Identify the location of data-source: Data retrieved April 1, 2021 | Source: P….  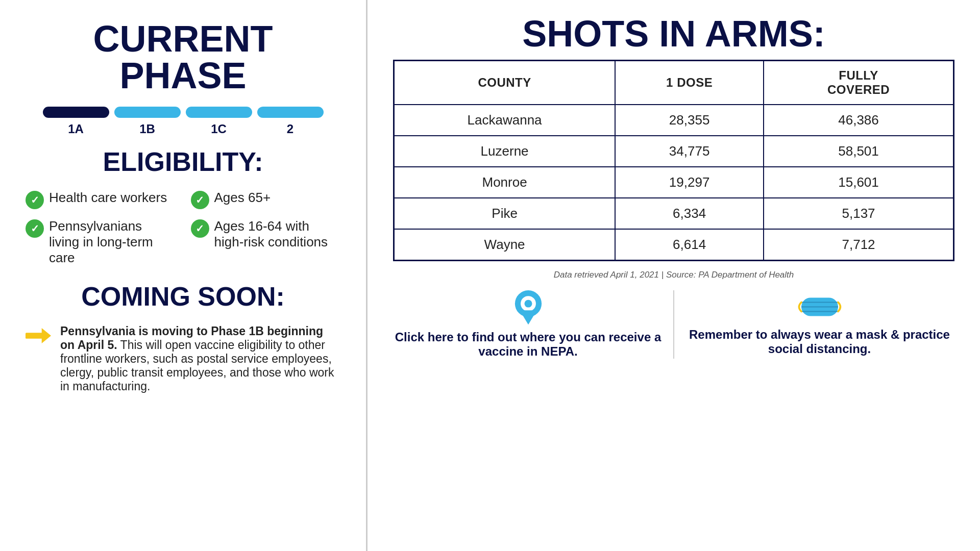
(674, 275).